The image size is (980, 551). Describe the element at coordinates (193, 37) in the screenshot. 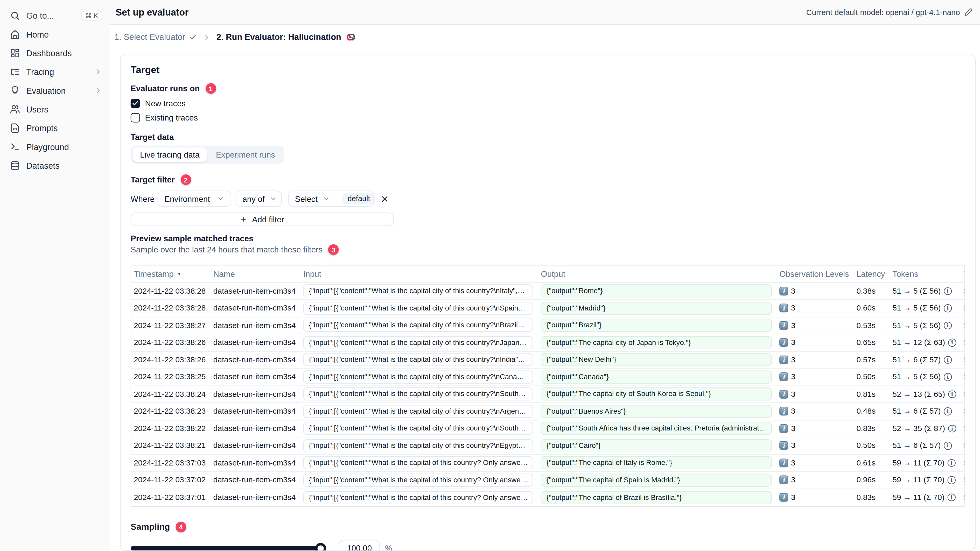

I see `check-icon` at that location.